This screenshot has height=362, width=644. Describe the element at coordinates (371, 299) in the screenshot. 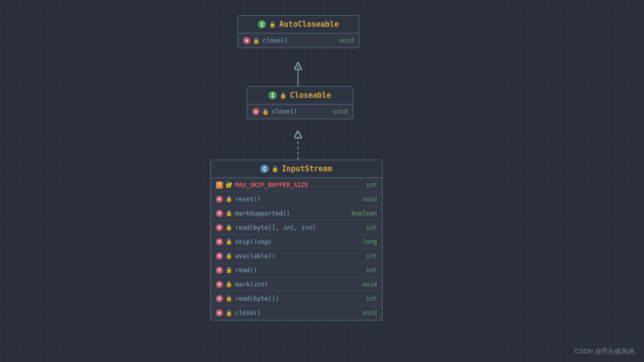

I see `rt-rb: int` at that location.